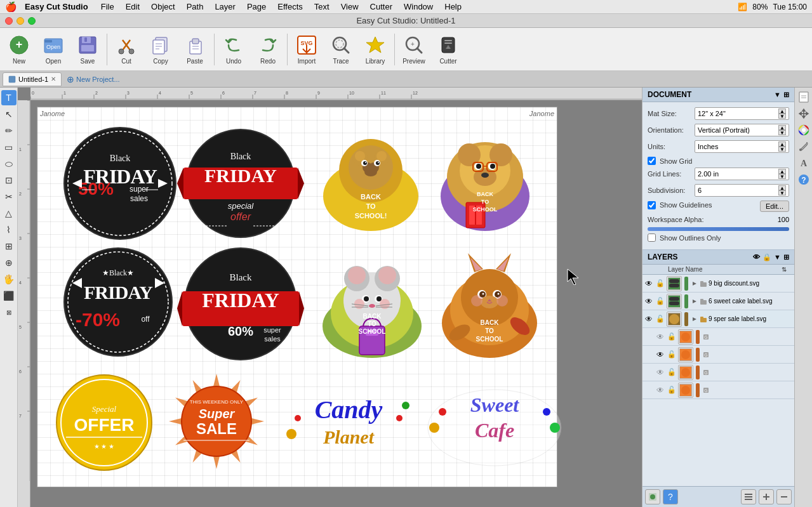 Image resolution: width=812 pixels, height=507 pixels. Describe the element at coordinates (651, 206) in the screenshot. I see `show-guidelines-checkbox` at that location.